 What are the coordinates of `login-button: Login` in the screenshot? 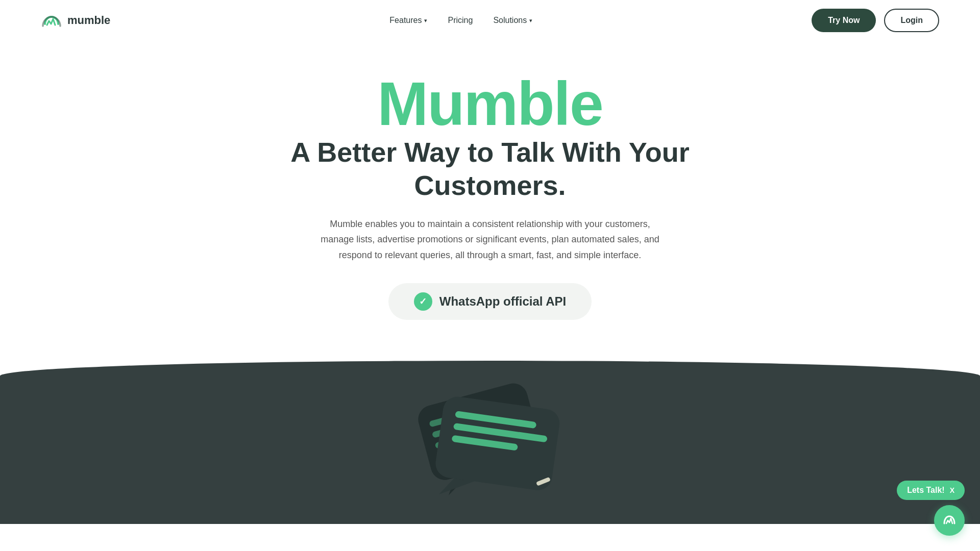 It's located at (912, 20).